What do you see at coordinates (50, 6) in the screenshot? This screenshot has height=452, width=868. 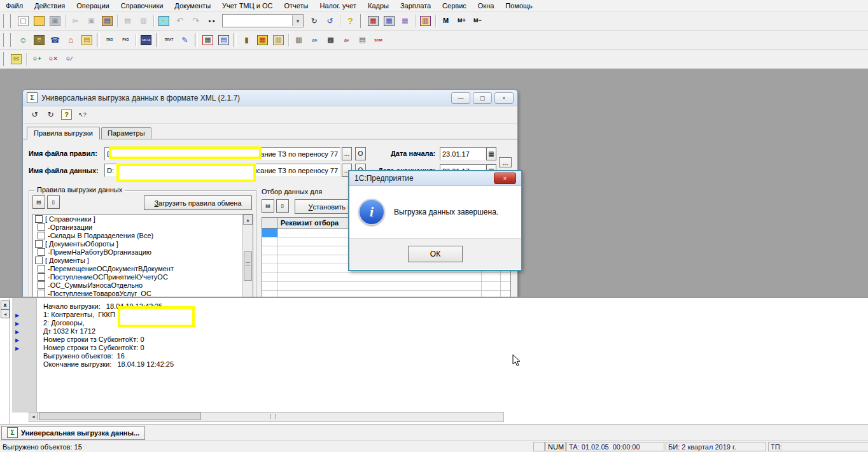 I see `menu-действия: Действия` at bounding box center [50, 6].